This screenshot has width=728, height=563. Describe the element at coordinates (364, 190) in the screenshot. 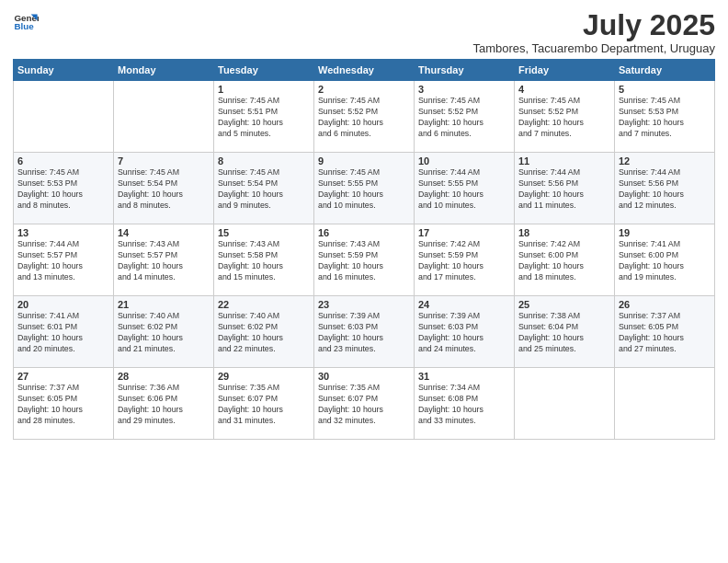

I see `day-content: Sunrise: 7:45 AM Sunset: 5:55 PM Dayligh…` at that location.